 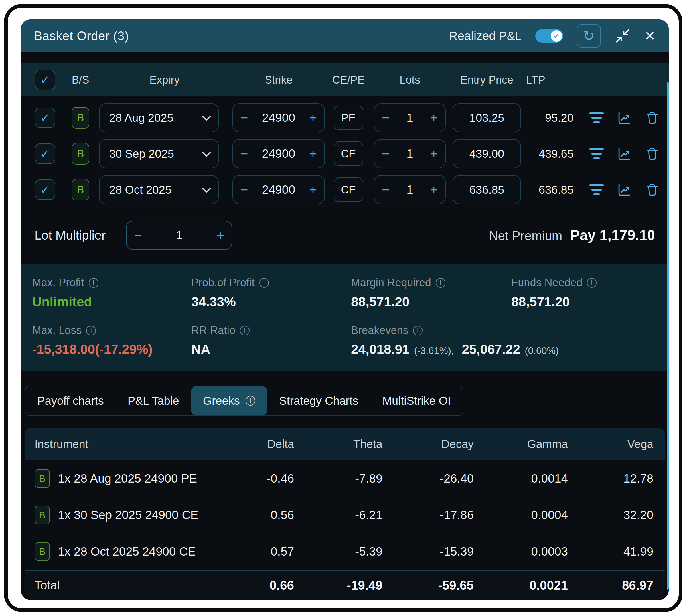 What do you see at coordinates (613, 236) in the screenshot?
I see `net-premium-value: Pay 1,179.10` at bounding box center [613, 236].